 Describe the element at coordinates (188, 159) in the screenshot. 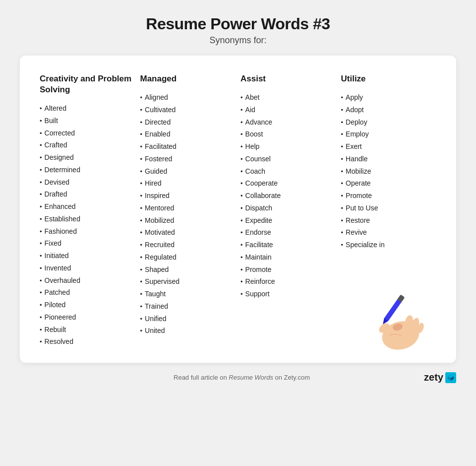

I see `list-item: Fostered` at that location.